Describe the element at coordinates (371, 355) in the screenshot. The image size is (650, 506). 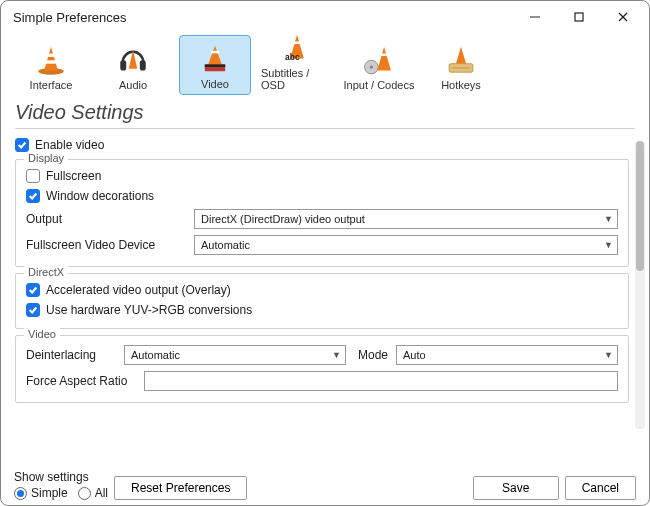
I see `mode-label: Mode` at that location.